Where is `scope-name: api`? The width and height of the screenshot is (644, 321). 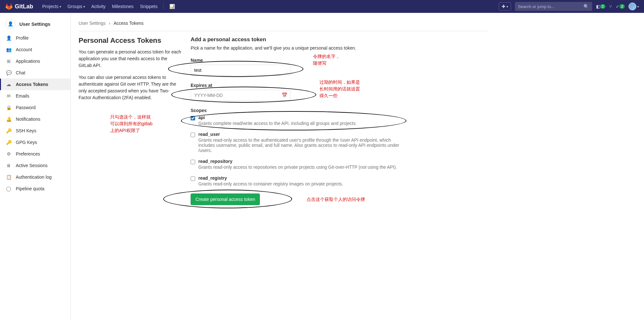
scope-name: api is located at coordinates (278, 118).